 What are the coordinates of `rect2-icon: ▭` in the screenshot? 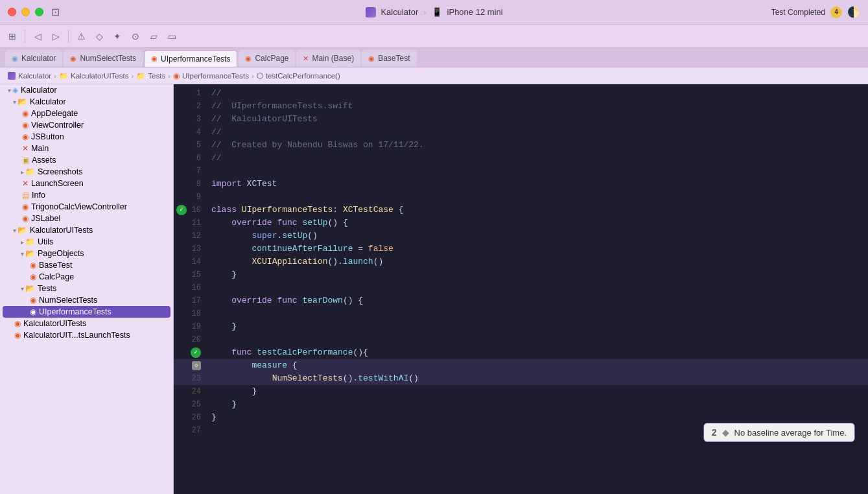 It's located at (172, 36).